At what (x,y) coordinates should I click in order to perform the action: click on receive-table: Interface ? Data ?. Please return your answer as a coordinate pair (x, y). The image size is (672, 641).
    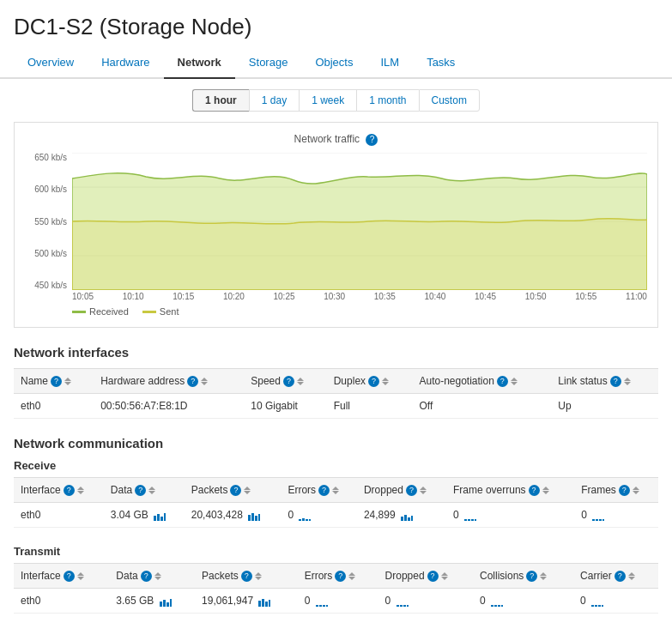
    Looking at the image, I should click on (336, 503).